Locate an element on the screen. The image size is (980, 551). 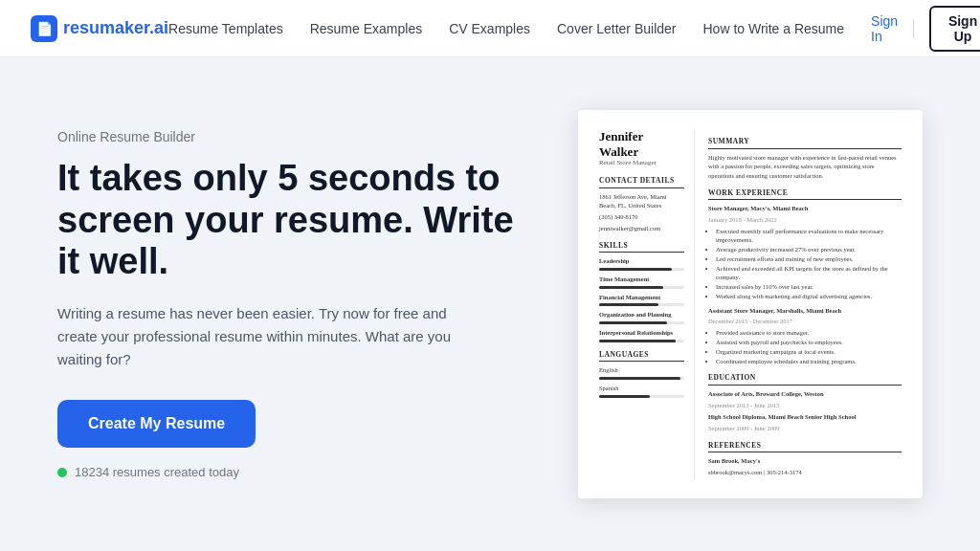
hero-description: Writing a resume has never been easier. … is located at coordinates (268, 337).